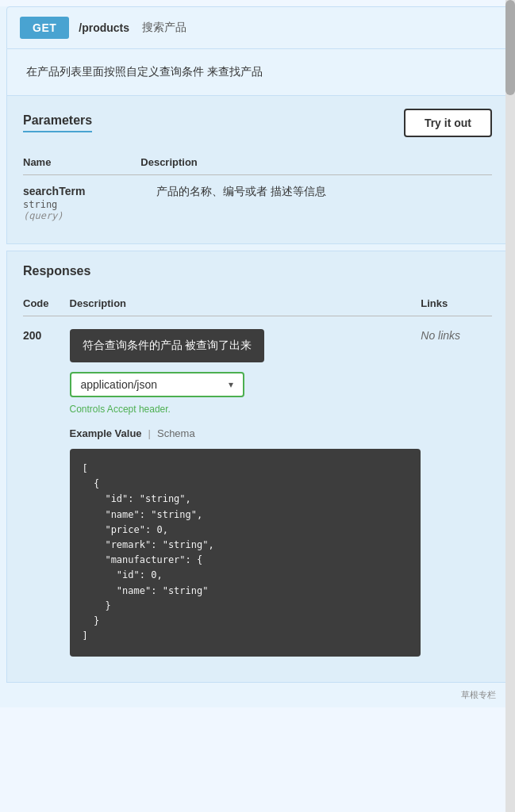 Image resolution: width=515 pixels, height=812 pixels. I want to click on media-type-value: application/json, so click(119, 385).